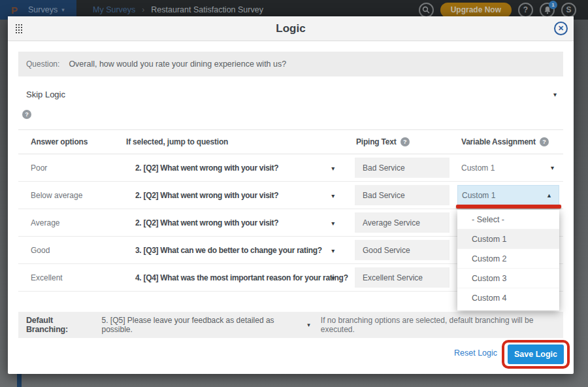  What do you see at coordinates (476, 353) in the screenshot?
I see `reset-logic-link: Reset Logic` at bounding box center [476, 353].